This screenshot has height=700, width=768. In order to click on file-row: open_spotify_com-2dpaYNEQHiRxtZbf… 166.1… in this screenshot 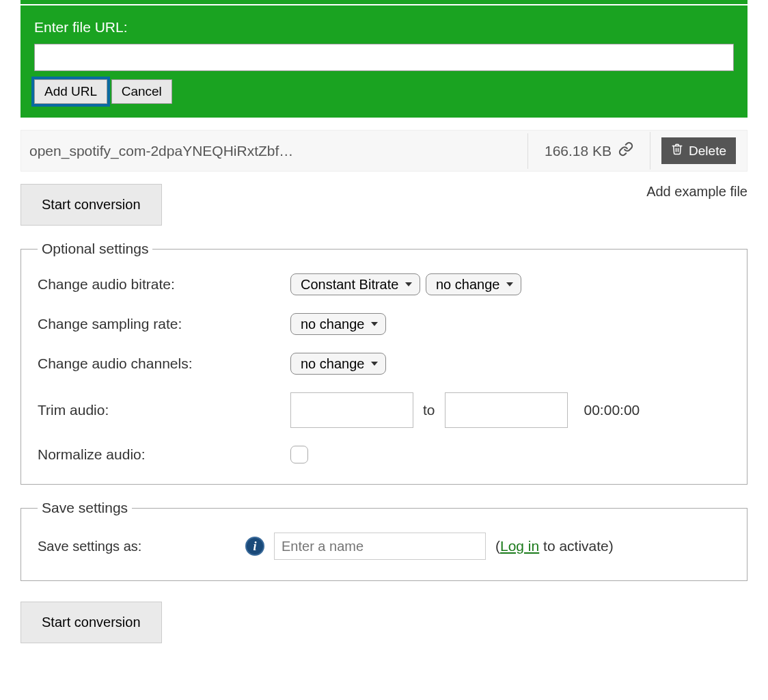, I will do `click(384, 150)`.